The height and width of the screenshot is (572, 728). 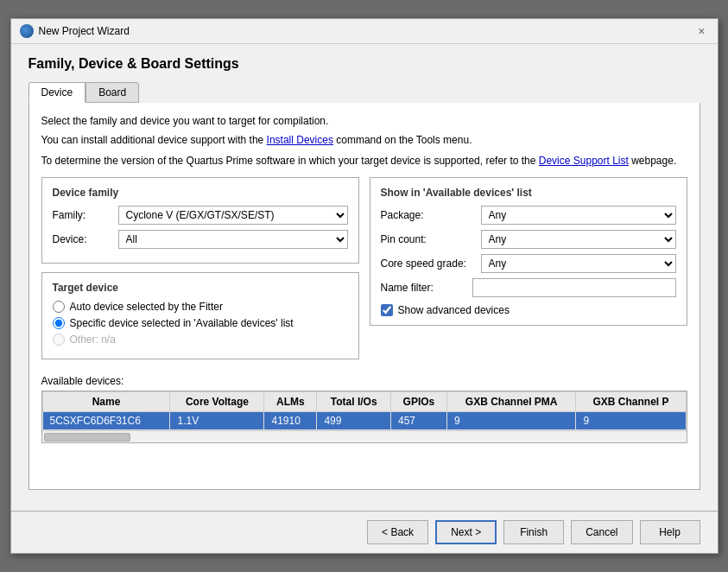 I want to click on col-gxb-pma: GXB Channel PMA, so click(x=511, y=403).